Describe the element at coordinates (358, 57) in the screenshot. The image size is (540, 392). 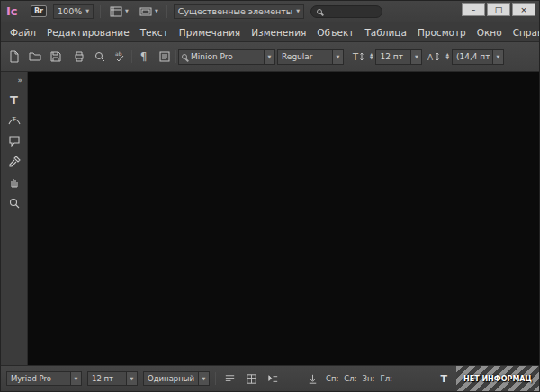
I see `font-size-control: T` at that location.